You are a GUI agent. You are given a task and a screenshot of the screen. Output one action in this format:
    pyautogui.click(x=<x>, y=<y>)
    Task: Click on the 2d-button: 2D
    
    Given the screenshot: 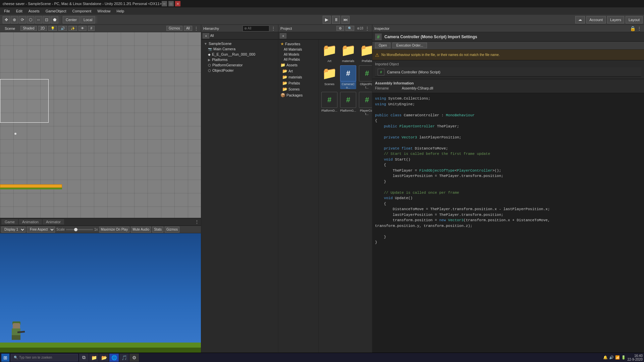 What is the action you would take?
    pyautogui.click(x=43, y=28)
    